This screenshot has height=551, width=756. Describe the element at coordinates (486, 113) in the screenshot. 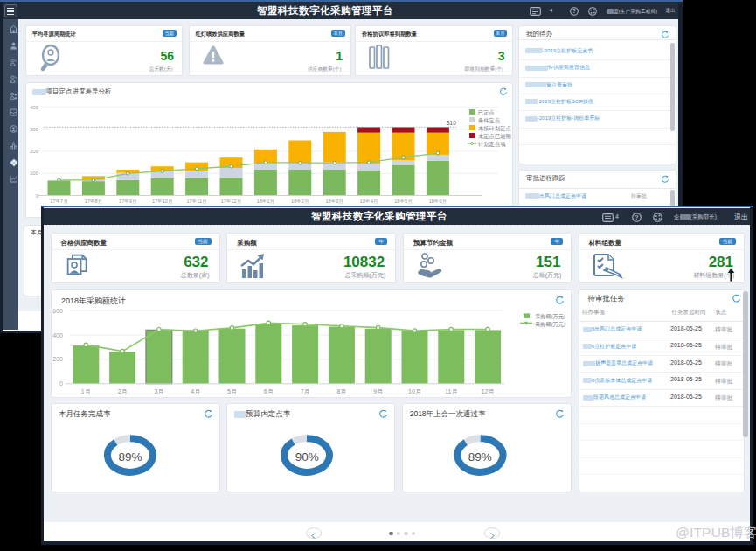

I see `svg-text: 已定点` at that location.